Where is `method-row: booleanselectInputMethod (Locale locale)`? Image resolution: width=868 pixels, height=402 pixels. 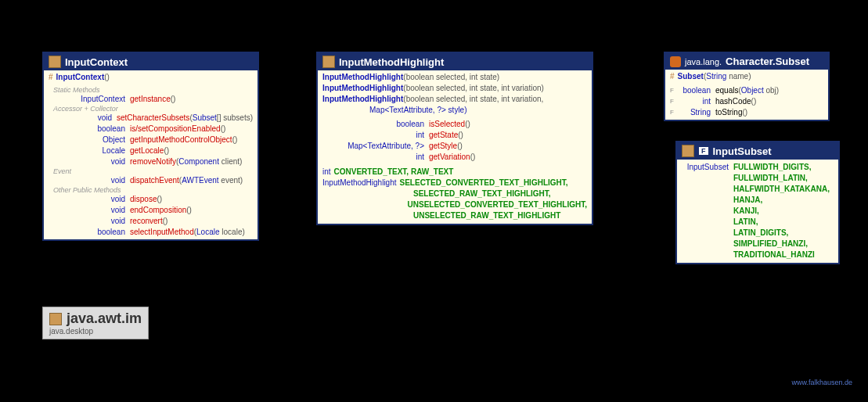
method-row: booleanselectInputMethod (Locale locale) is located at coordinates (150, 232).